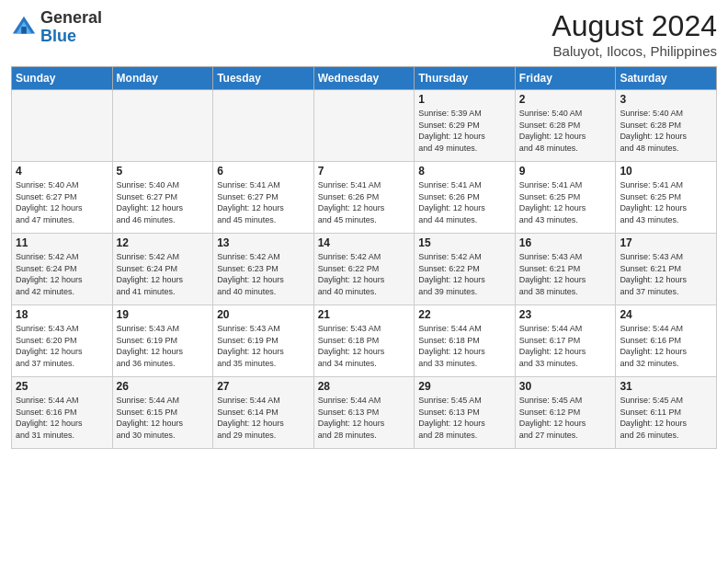 Image resolution: width=728 pixels, height=563 pixels. Describe the element at coordinates (364, 413) in the screenshot. I see `calendar-week-5: 25Sunrise: 5:44 AM Sunset: 6:16 PM Dayli…` at that location.